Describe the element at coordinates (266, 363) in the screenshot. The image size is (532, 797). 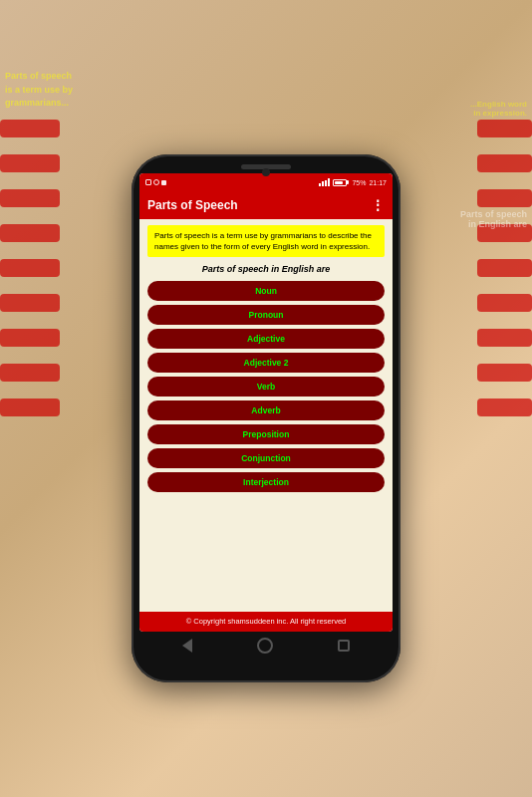
I see `adjective2-button: Adjective 2` at that location.